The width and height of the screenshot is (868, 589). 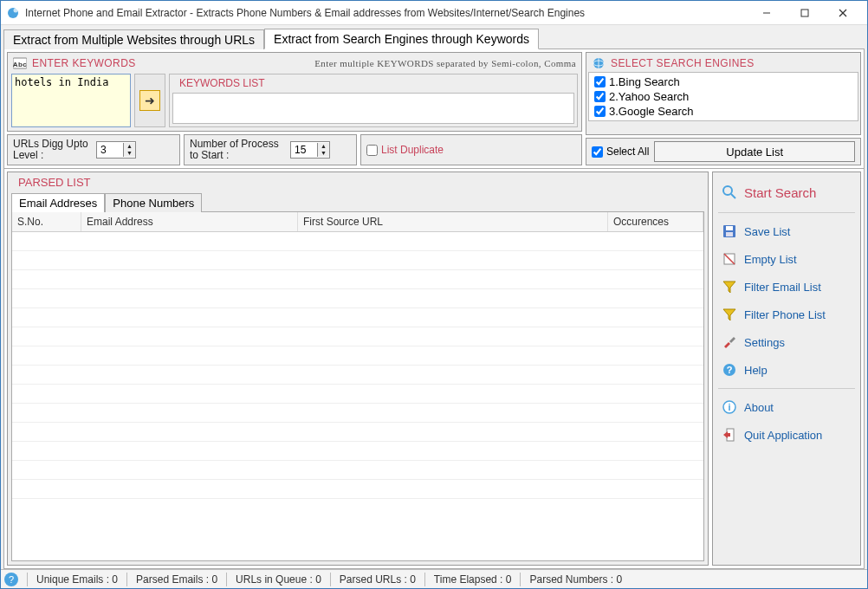 I want to click on keywords-list, so click(x=373, y=108).